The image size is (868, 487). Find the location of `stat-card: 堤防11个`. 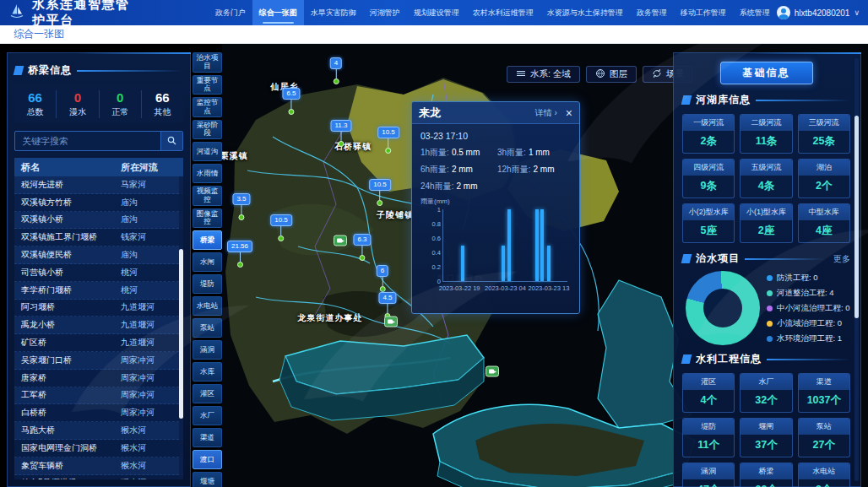

stat-card: 堤防11个 is located at coordinates (708, 437).